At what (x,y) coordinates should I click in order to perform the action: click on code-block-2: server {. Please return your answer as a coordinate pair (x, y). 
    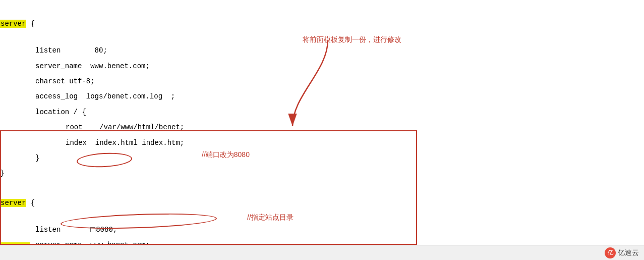
    Looking at the image, I should click on (322, 203).